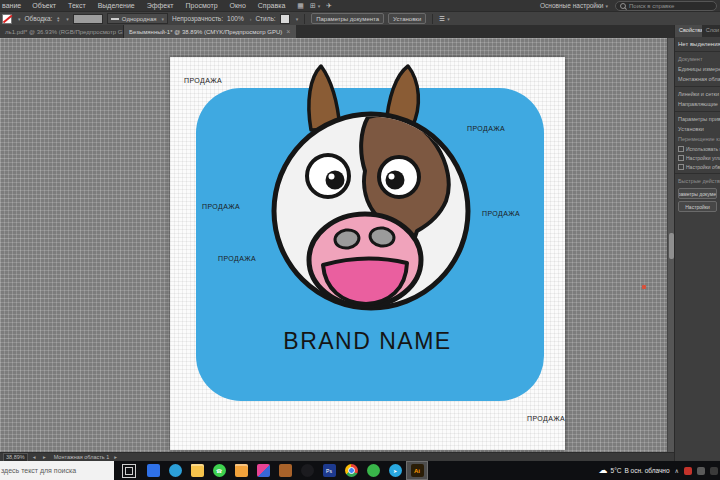  What do you see at coordinates (129, 471) in the screenshot?
I see `task-view-icon` at bounding box center [129, 471].